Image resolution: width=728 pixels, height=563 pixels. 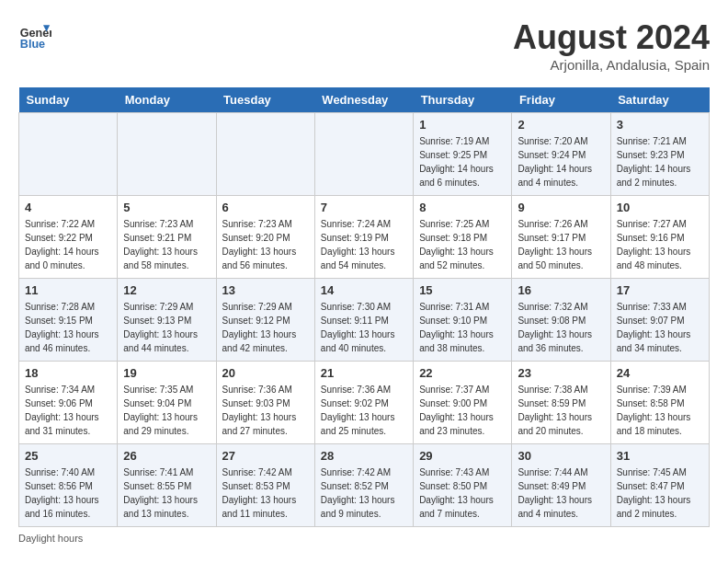 What do you see at coordinates (167, 100) in the screenshot?
I see `col-monday: Monday` at bounding box center [167, 100].